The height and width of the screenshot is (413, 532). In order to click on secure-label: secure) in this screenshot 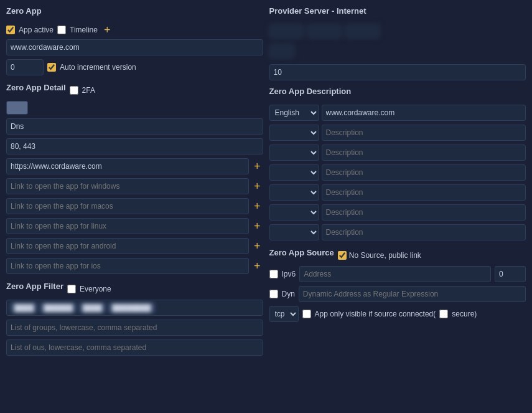, I will do `click(464, 314)`.